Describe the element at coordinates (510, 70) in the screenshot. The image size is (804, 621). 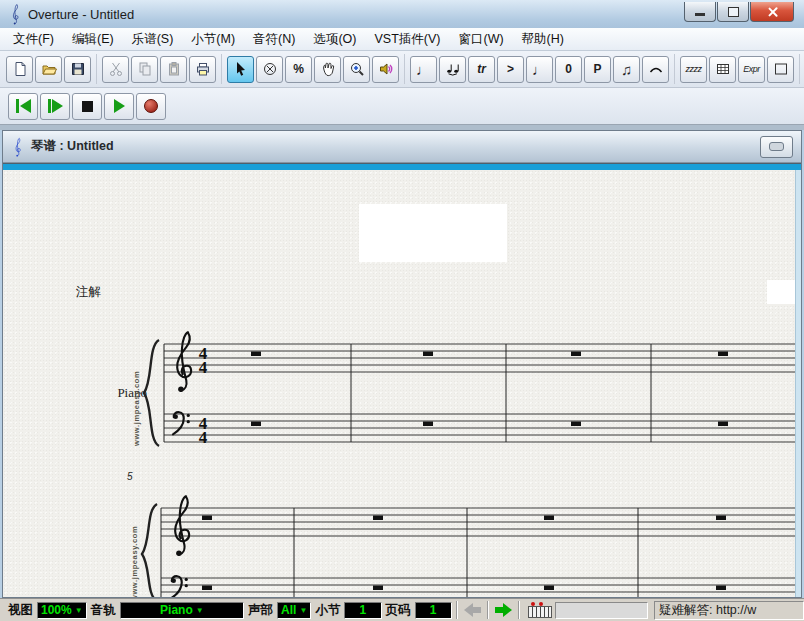
I see `accent-button: >` at that location.